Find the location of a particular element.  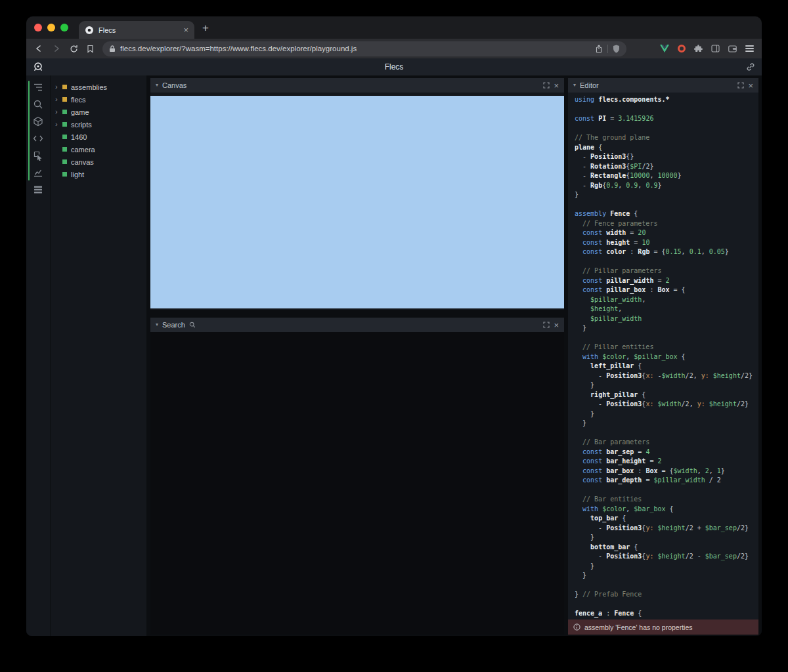

tree-item-assemblies: ›assemblies is located at coordinates (98, 87).